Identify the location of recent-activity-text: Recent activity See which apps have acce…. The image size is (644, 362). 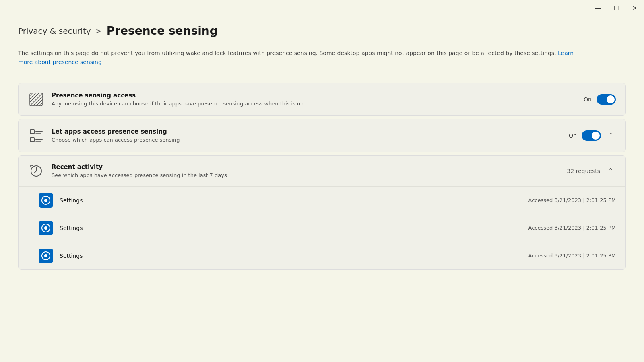
(309, 171).